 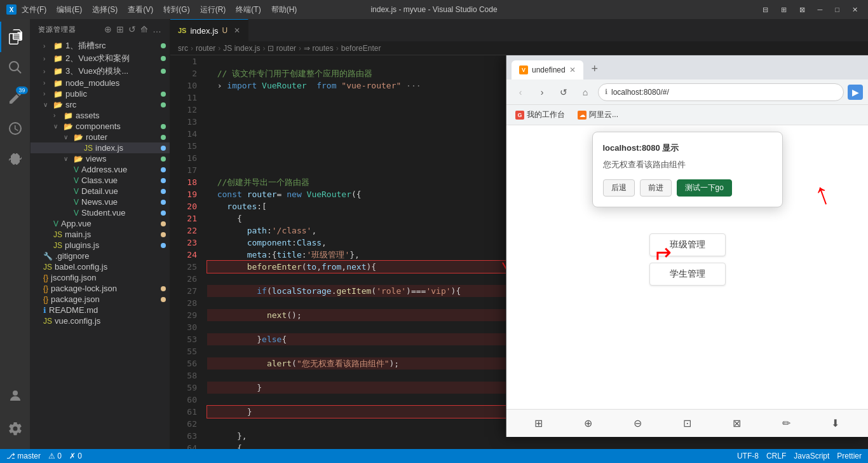 What do you see at coordinates (15, 67) in the screenshot?
I see `activity-search` at bounding box center [15, 67].